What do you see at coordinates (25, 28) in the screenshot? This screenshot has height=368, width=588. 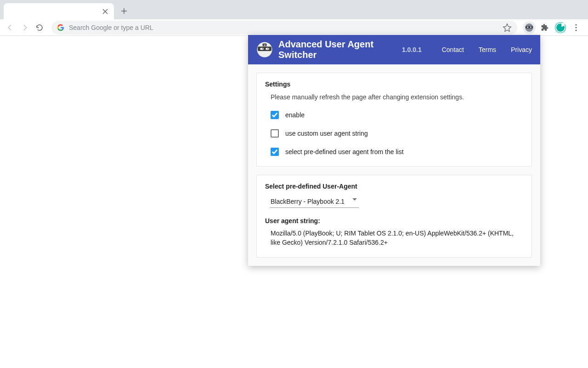 I see `arrow-right-icon` at bounding box center [25, 28].